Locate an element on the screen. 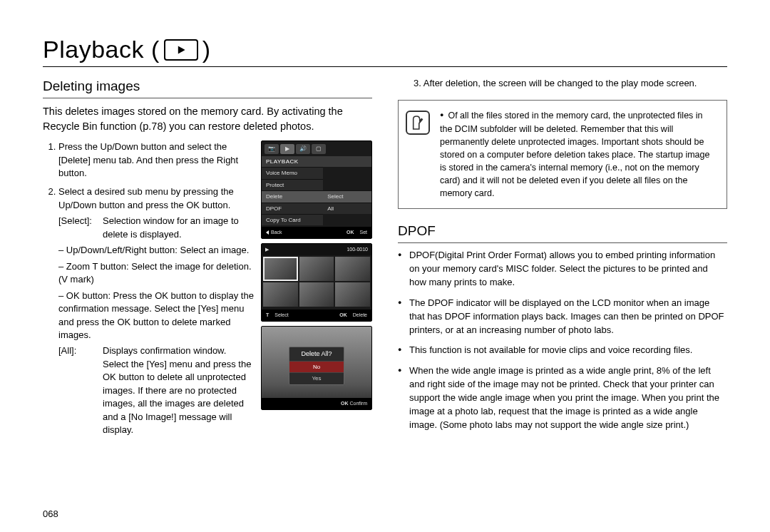  menu-item: Protect is located at coordinates (292, 185).